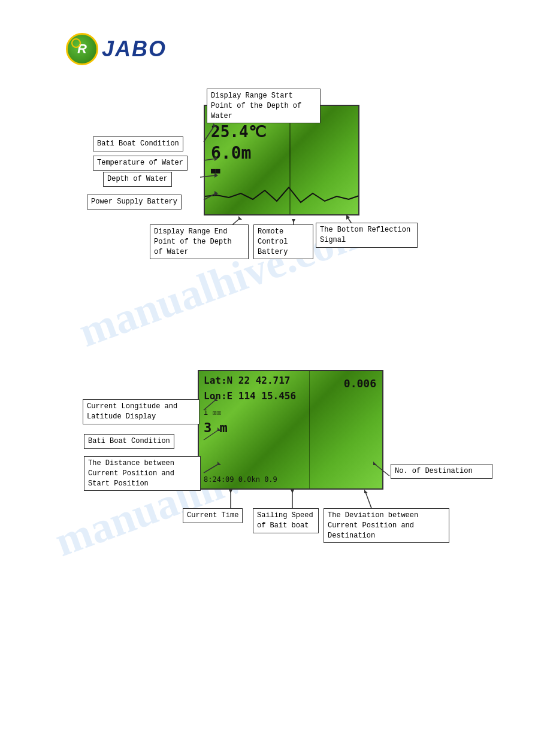 This screenshot has width=535, height=756. I want to click on label-bottom-reflection: The Bottom Reflection Signal, so click(367, 235).